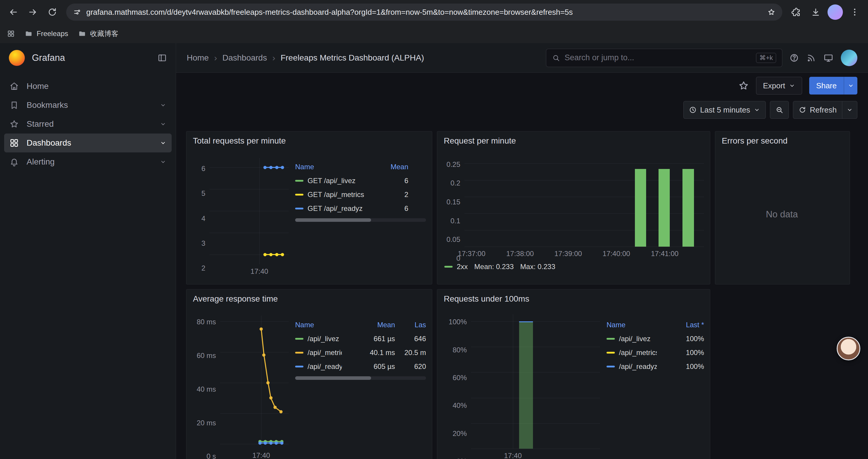 The height and width of the screenshot is (459, 868). What do you see at coordinates (574, 374) in the screenshot?
I see `panel-requests-under-100ms: Requests under 100ms 100%80%60%40%20%0% …` at bounding box center [574, 374].